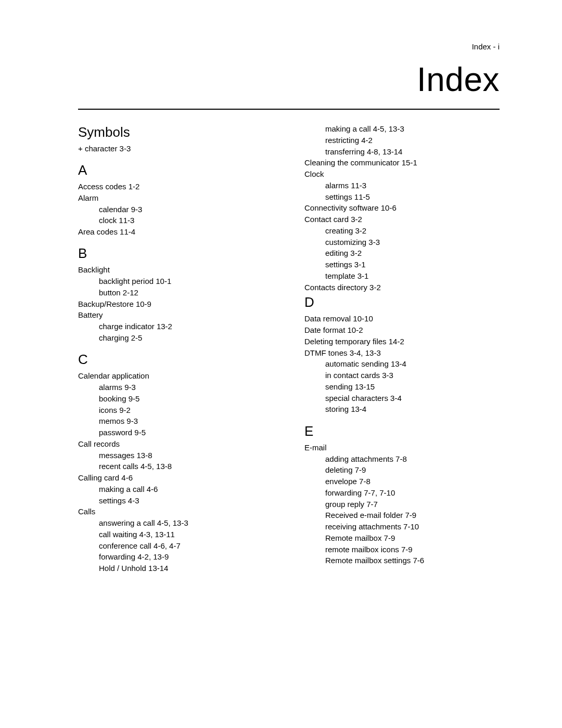  I want to click on index-subentry: conference call 4-6, 4-7, so click(176, 546).